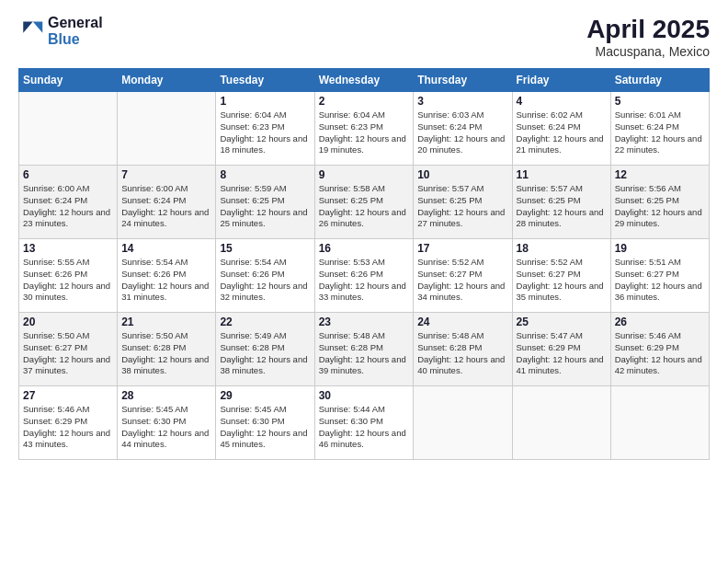  I want to click on header-thursday: Thursday, so click(463, 81).